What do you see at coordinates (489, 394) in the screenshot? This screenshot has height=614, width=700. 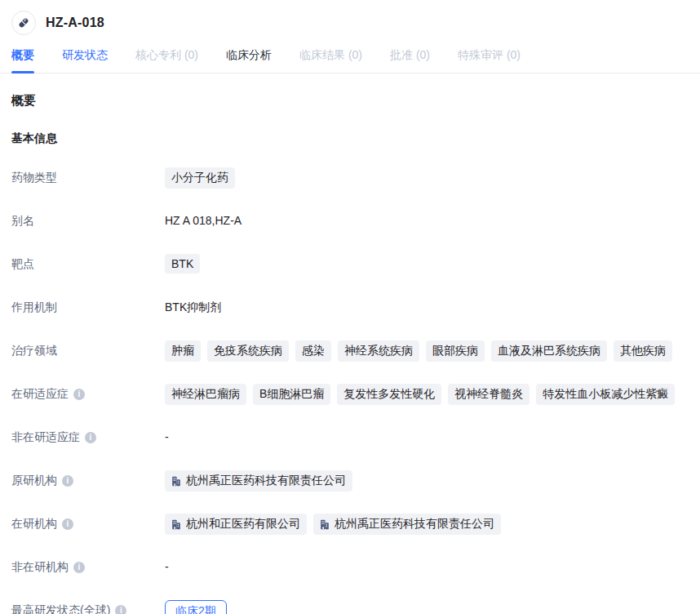 I see `active-indications-tag: 视神经脊髓炎` at bounding box center [489, 394].